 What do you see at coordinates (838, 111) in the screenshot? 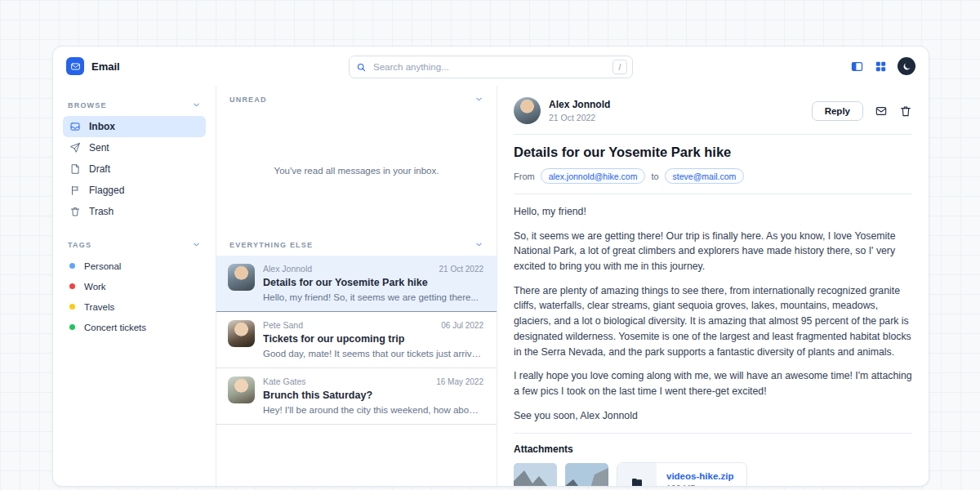
I see `reply-button: Reply` at bounding box center [838, 111].